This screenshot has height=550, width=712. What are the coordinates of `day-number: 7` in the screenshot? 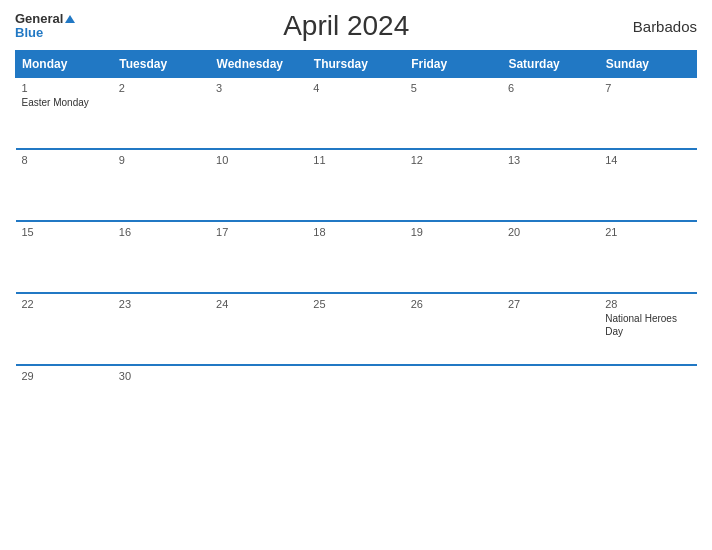 It's located at (648, 88).